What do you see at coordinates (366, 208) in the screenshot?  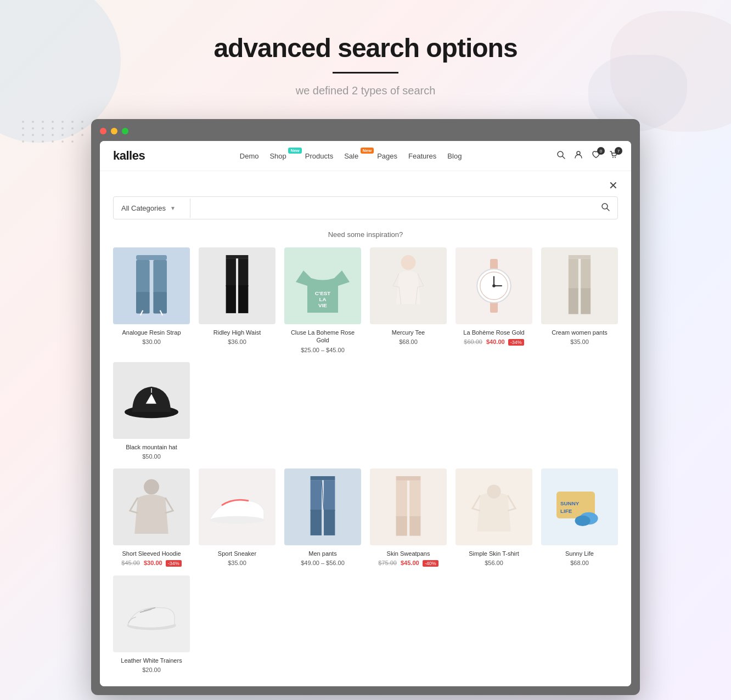 I see `search-bar: All Categories ▼` at bounding box center [366, 208].